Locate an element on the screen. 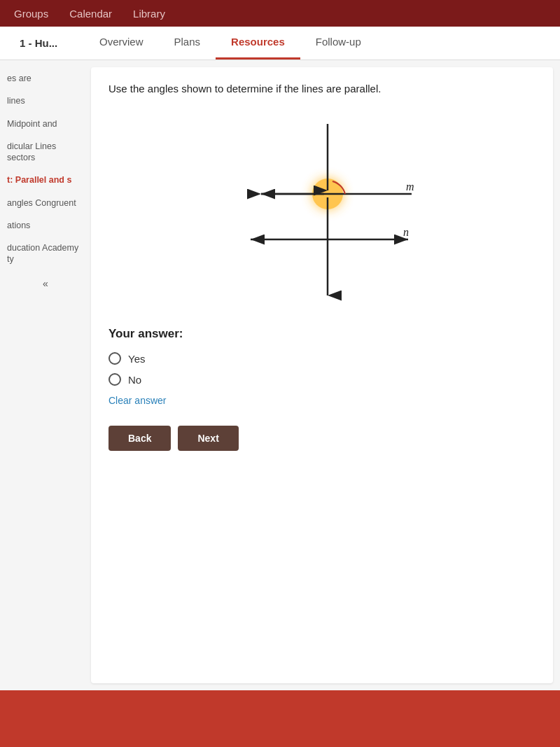 Image resolution: width=560 pixels, height=747 pixels. tab-overview: Overview is located at coordinates (122, 43).